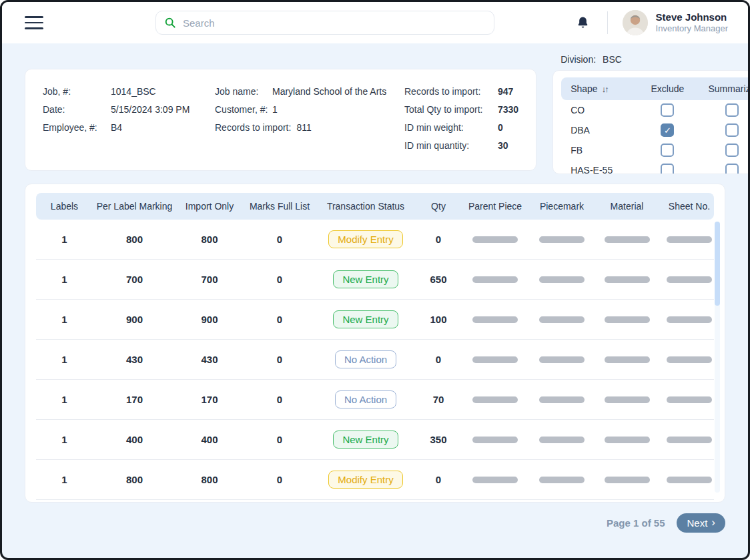 The image size is (750, 560). Describe the element at coordinates (375, 206) in the screenshot. I see `table-header-row: LabelsPer Label MarkingImport OnlyMarks …` at that location.